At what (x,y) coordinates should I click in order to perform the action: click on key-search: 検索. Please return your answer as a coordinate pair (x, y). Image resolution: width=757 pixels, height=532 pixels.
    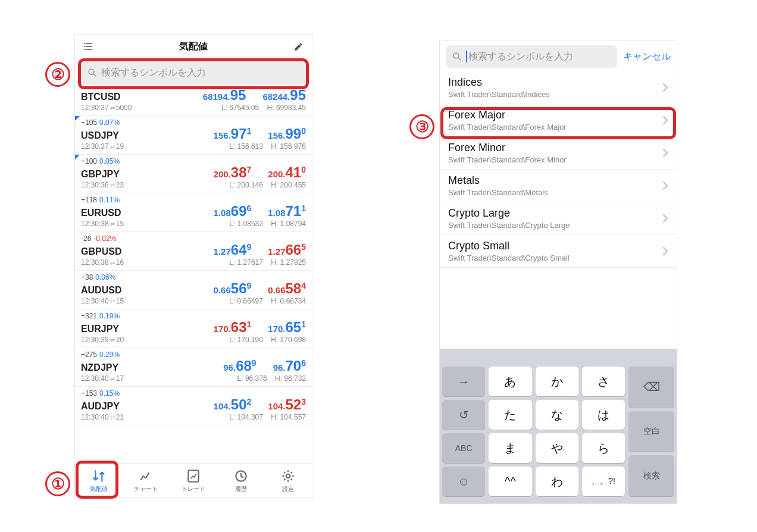
    Looking at the image, I should click on (651, 476).